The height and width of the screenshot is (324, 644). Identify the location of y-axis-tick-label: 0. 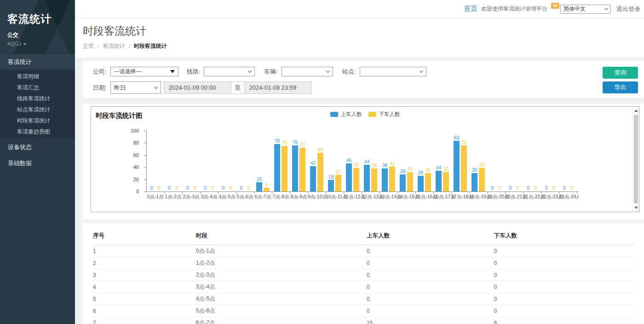
(115, 191).